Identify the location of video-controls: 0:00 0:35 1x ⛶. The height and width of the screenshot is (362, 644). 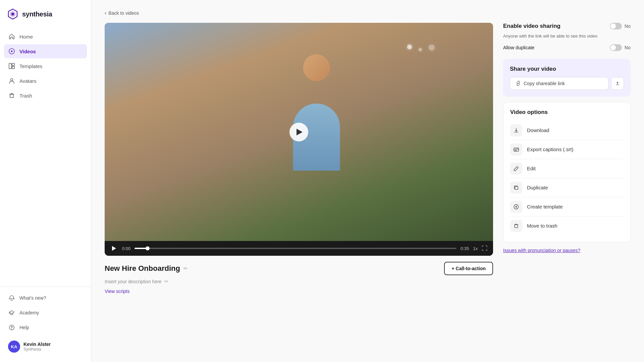
(299, 248).